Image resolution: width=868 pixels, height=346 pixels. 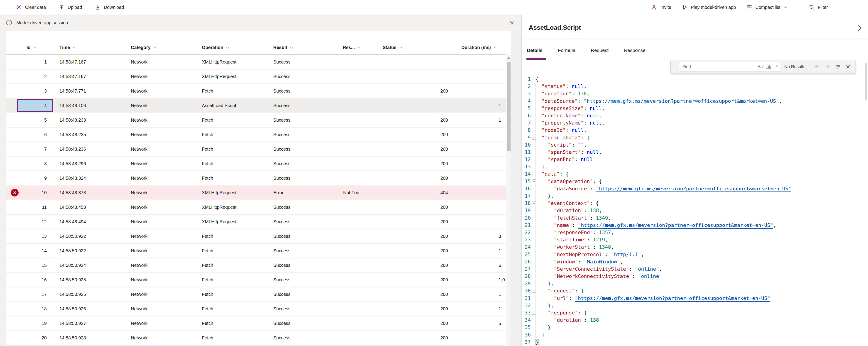 What do you see at coordinates (256, 309) in the screenshot?
I see `table-row: 1814:58:50.926NetworkFetchSuccess2001` at bounding box center [256, 309].